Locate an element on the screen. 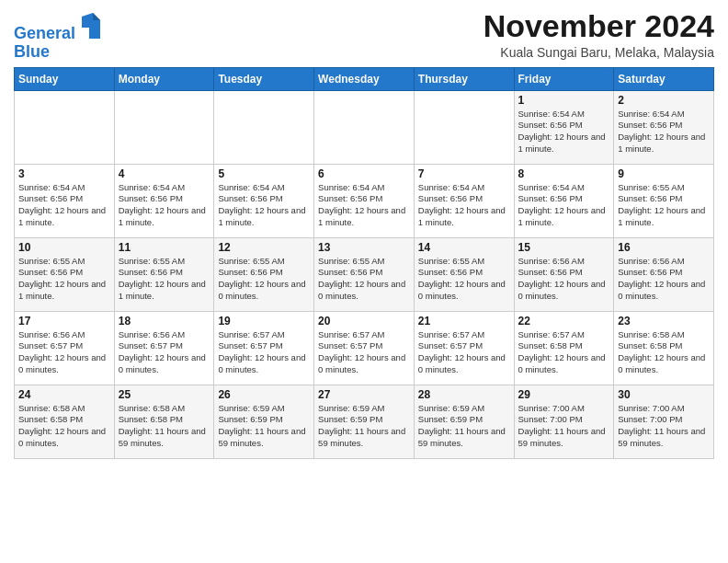 This screenshot has width=728, height=563. day-number: 2 is located at coordinates (664, 100).